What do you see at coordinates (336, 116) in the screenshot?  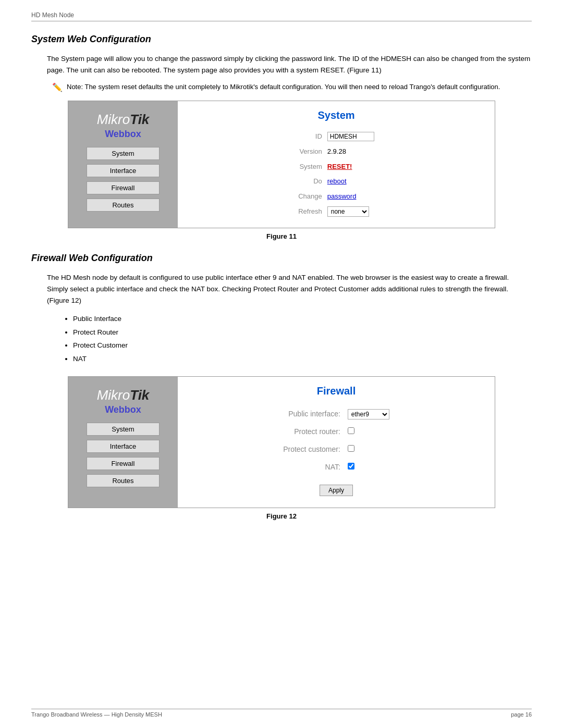 I see `figure11-title: System` at bounding box center [336, 116].